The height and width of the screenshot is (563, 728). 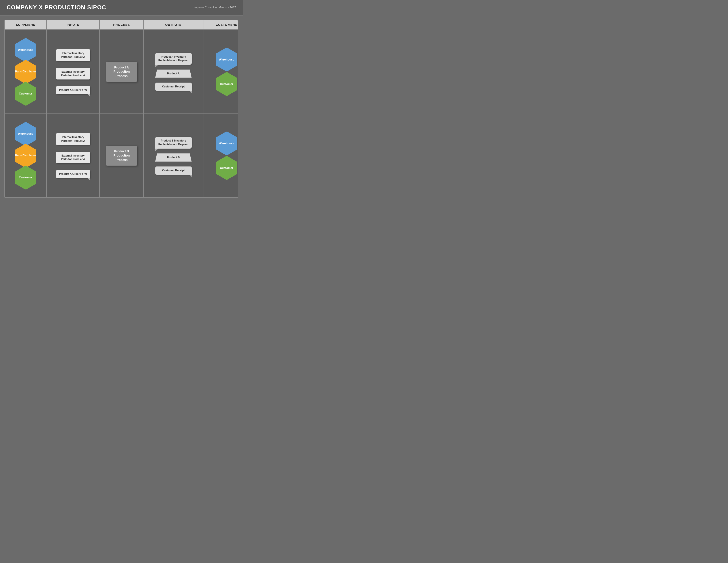 What do you see at coordinates (73, 156) in the screenshot?
I see `inputs-cell-2: Internal Inventory Parts for Product A E…` at bounding box center [73, 156].